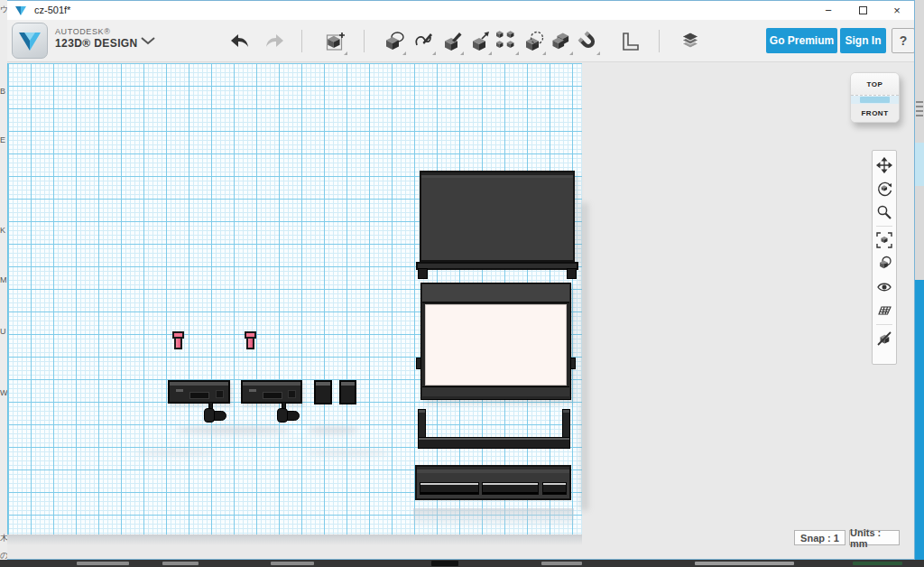  I want to click on redo-button, so click(275, 42).